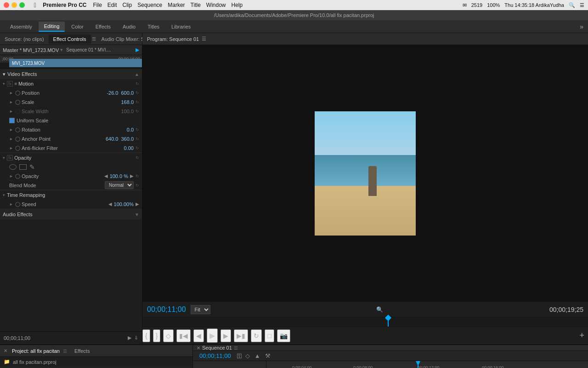  What do you see at coordinates (4, 195) in the screenshot?
I see `time-remap-expand-icon: ▾` at bounding box center [4, 195].